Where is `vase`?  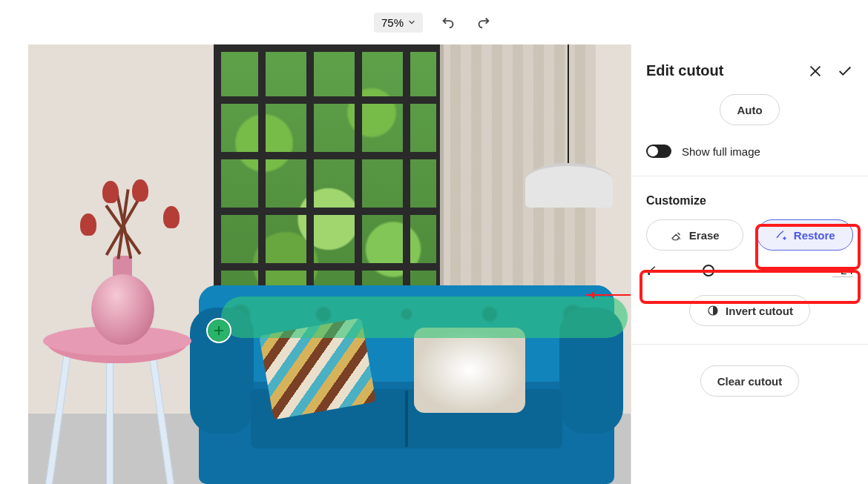 vase is located at coordinates (123, 310).